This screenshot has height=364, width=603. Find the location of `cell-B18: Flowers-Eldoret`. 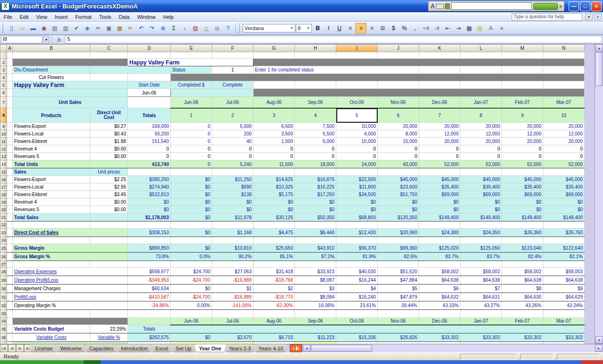

cell-B18: Flowers-Eldoret is located at coordinates (52, 195).